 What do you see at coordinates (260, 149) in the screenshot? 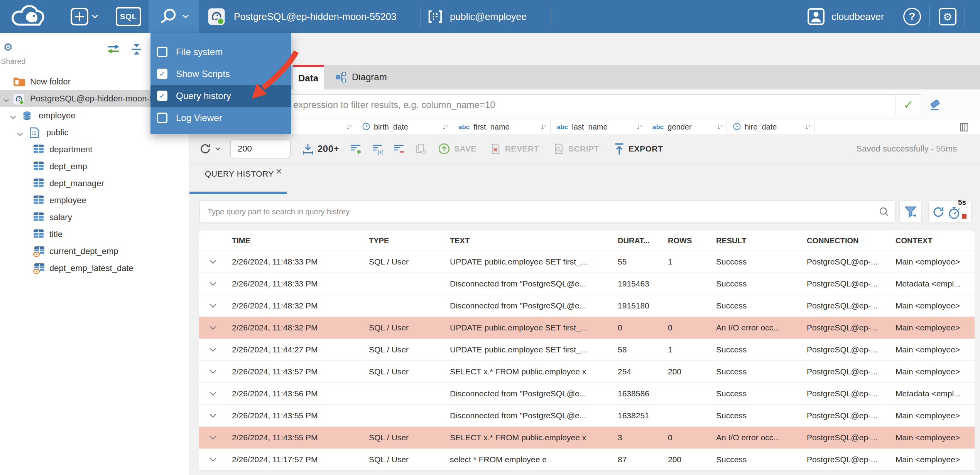
I see `row-limit-input` at bounding box center [260, 149].